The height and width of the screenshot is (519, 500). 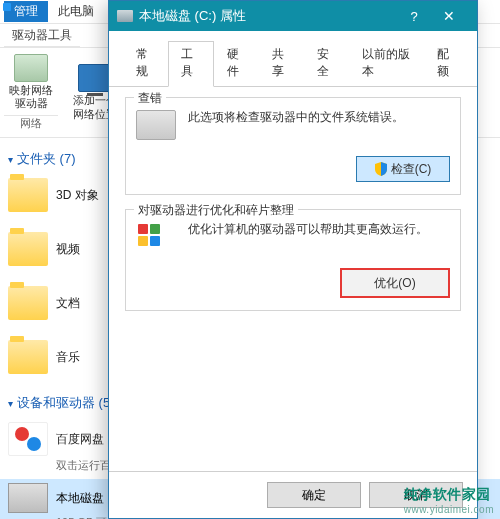 What do you see at coordinates (68, 250) in the screenshot?
I see `item-label: 视频` at bounding box center [68, 250].